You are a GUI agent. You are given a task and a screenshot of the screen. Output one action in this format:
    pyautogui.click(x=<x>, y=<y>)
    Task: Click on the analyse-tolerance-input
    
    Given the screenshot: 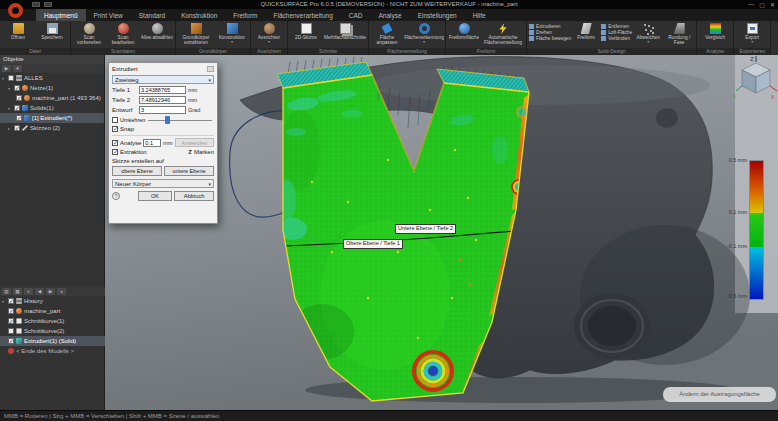 What is the action you would take?
    pyautogui.click(x=152, y=143)
    